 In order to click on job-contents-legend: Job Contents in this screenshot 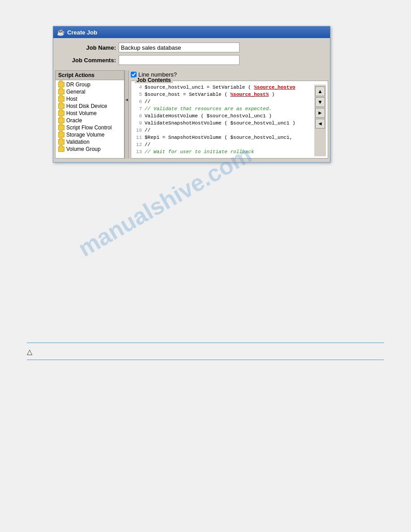, I will do `click(154, 80)`.